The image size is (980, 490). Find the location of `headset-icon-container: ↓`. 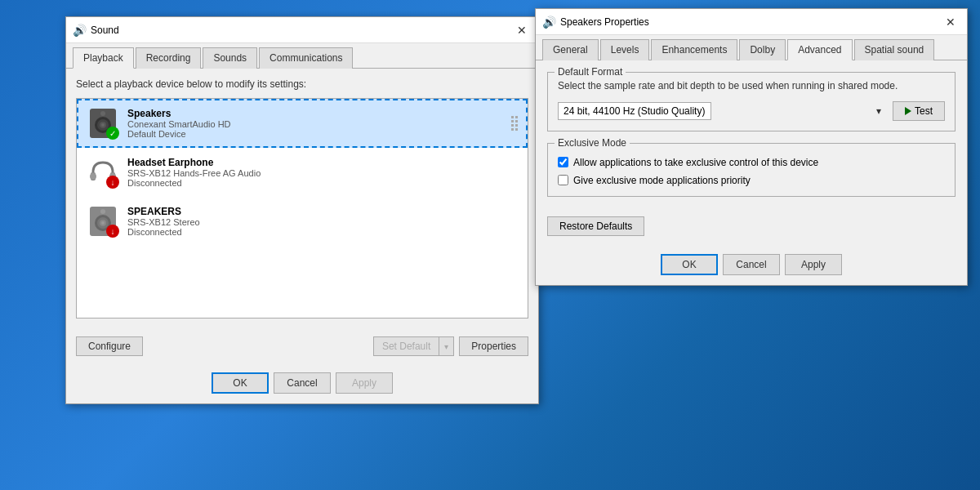

headset-icon-container: ↓ is located at coordinates (103, 172).